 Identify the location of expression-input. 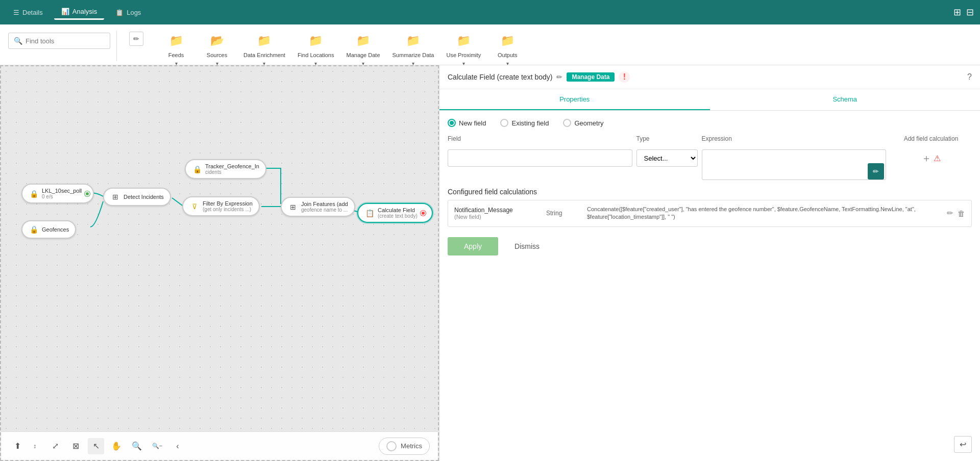
(794, 165).